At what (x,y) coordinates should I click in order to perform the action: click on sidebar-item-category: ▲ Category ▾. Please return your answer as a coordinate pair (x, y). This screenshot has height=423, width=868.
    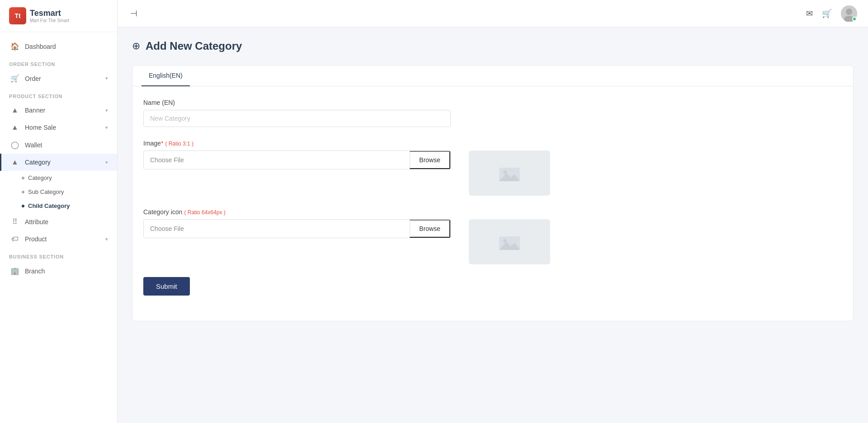
    Looking at the image, I should click on (59, 162).